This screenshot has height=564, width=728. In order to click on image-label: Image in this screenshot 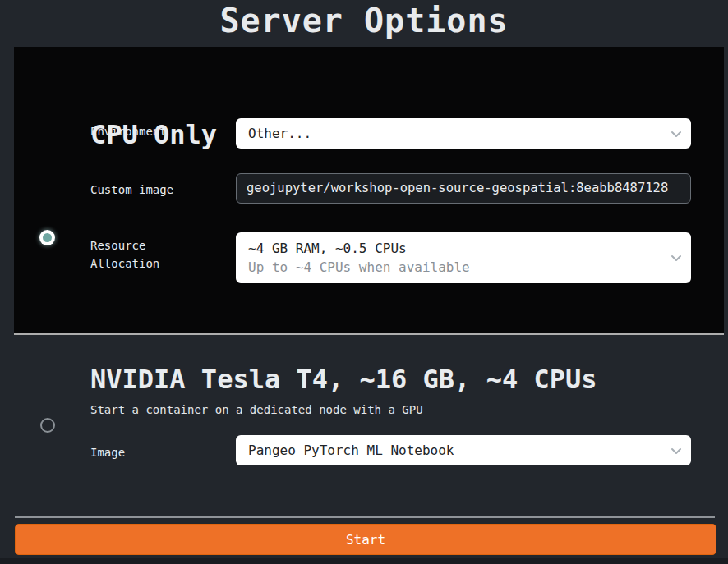, I will do `click(108, 452)`.